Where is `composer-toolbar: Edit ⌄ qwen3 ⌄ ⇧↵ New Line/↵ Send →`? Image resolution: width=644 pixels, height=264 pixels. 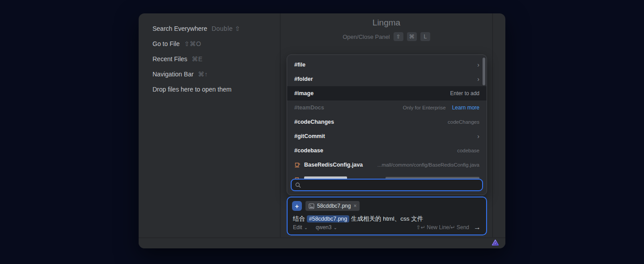 composer-toolbar: Edit ⌄ qwen3 ⌄ ⇧↵ New Line/↵ Send → is located at coordinates (387, 227).